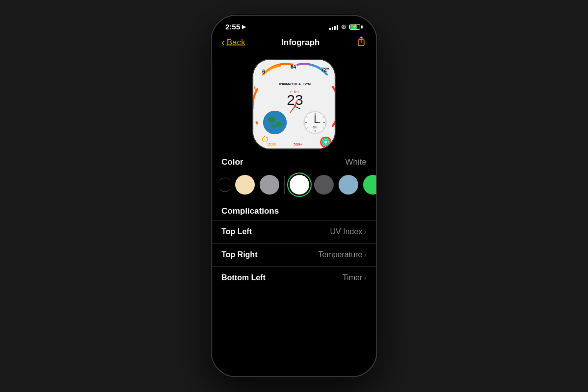  Describe the element at coordinates (346, 232) in the screenshot. I see `top-left-value: UV Index` at that location.